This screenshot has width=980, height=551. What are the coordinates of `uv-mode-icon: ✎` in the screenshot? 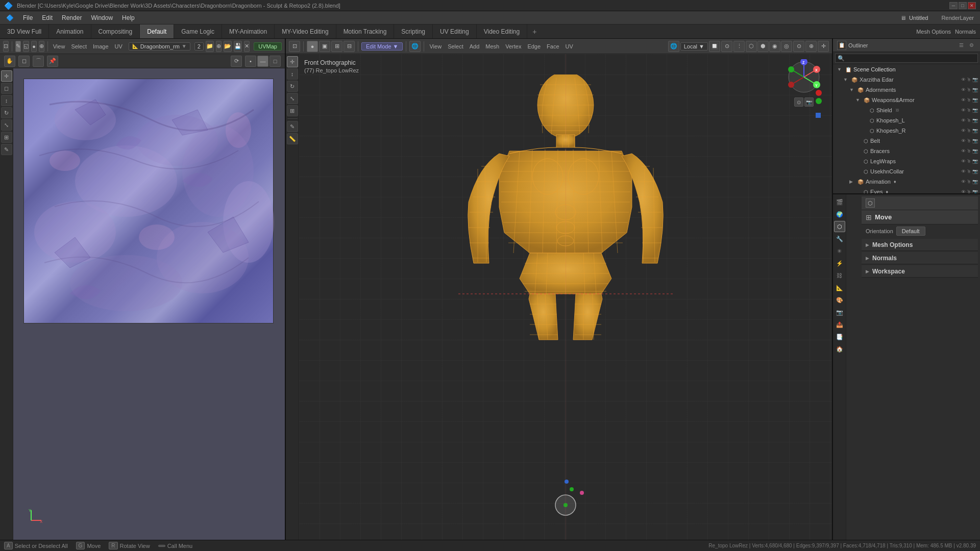 It's located at (18, 46).